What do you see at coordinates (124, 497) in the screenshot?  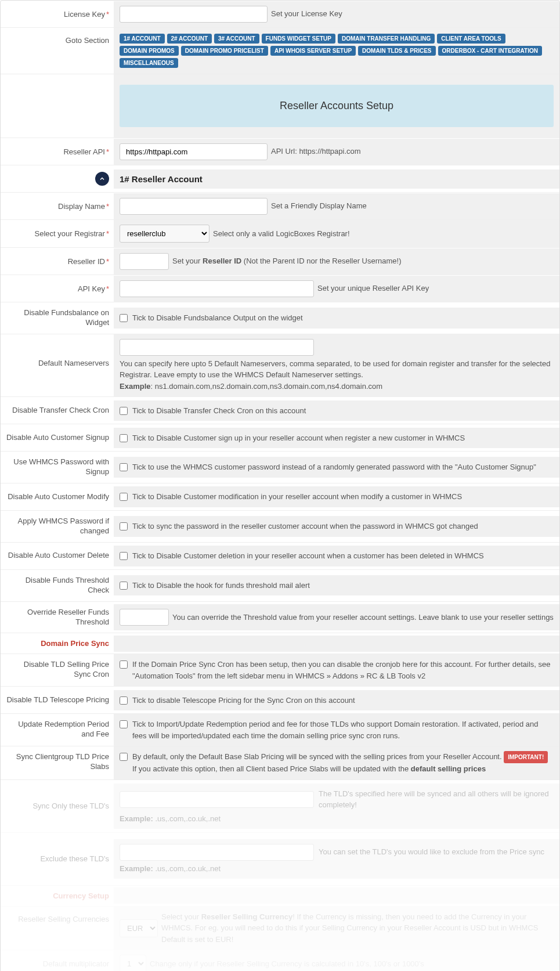 I see `disable-modify-checkbox` at bounding box center [124, 497].